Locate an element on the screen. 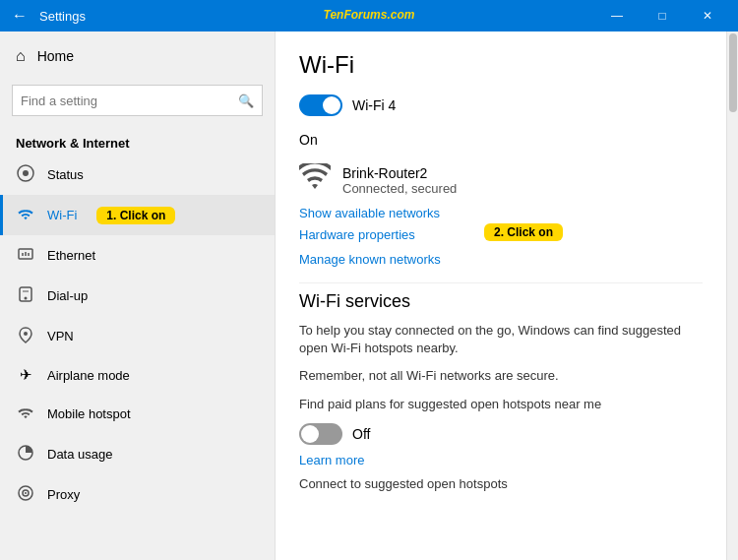  sidebar-item-label: Ethernet is located at coordinates (71, 256).